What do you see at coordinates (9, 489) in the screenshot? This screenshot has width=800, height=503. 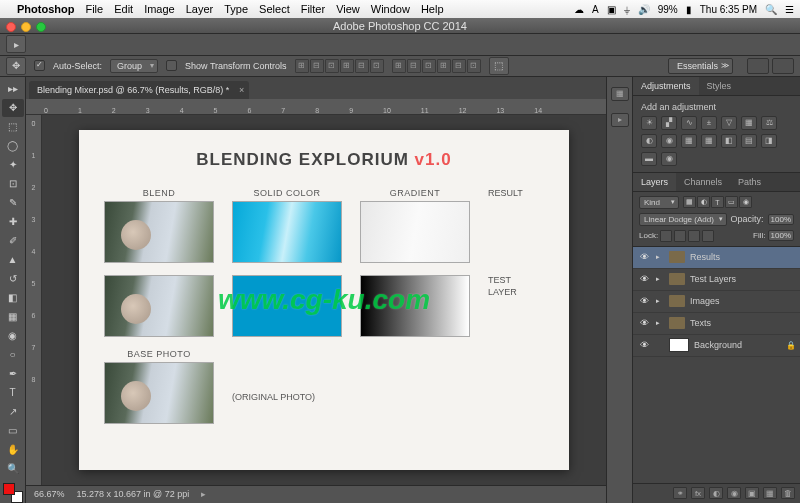 I see `foreground-color` at bounding box center [9, 489].